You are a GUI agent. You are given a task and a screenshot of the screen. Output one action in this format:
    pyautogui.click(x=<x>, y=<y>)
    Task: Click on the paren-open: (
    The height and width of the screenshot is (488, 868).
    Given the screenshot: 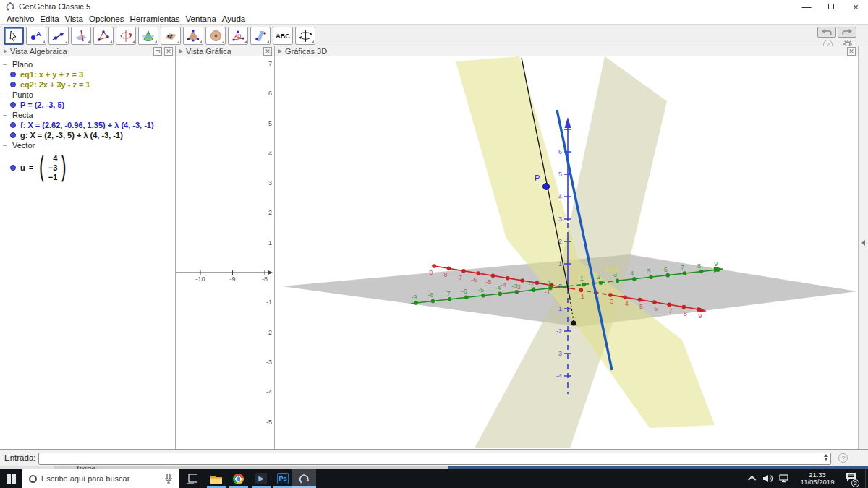 What is the action you would take?
    pyautogui.click(x=42, y=168)
    